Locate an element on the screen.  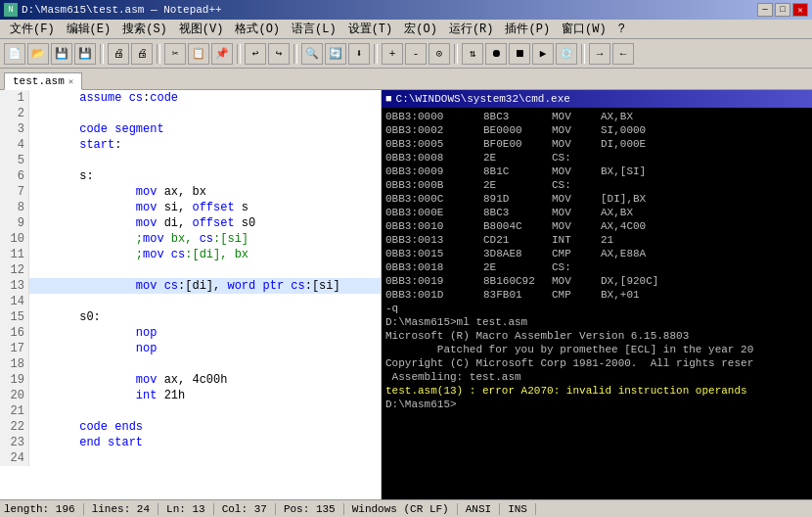
disasm-hex: BE0000 is located at coordinates (518, 130).